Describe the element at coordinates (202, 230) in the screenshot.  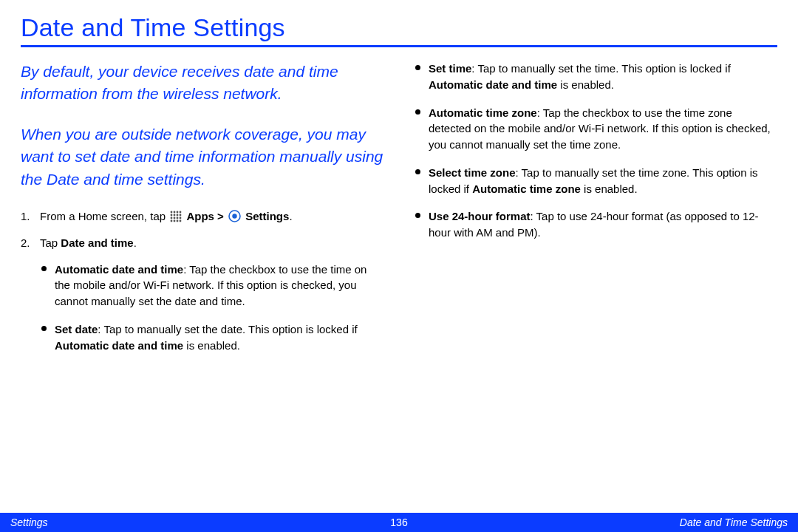
I see `steps-list: From a Home screen, tap Apps > Settings.…` at that location.